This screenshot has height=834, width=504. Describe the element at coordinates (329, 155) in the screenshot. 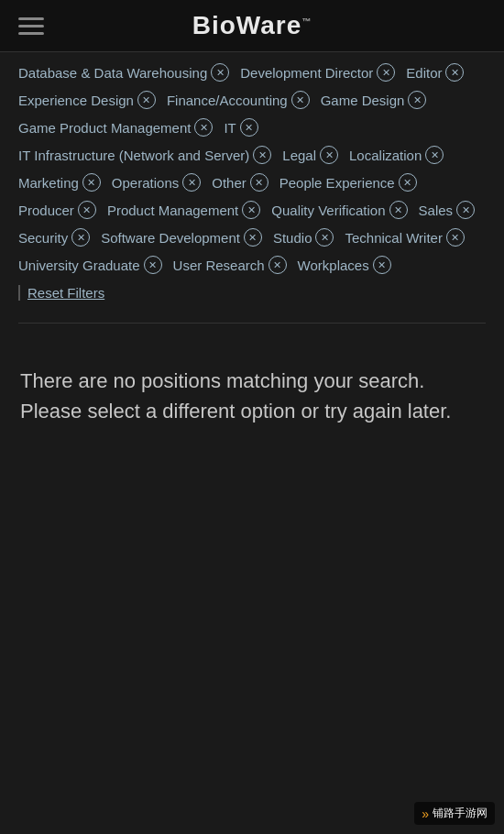

I see `tag-legal-remove-btn: ✕` at that location.